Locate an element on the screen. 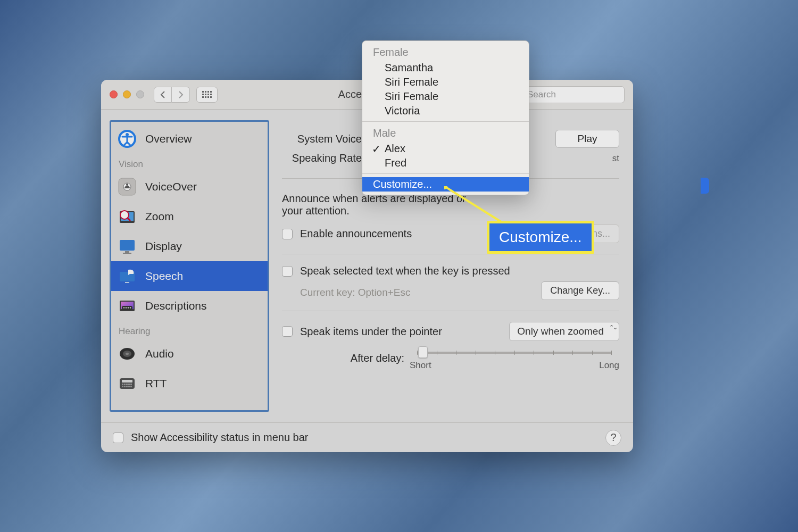  sidebar-item-label: Descriptions is located at coordinates (176, 306).